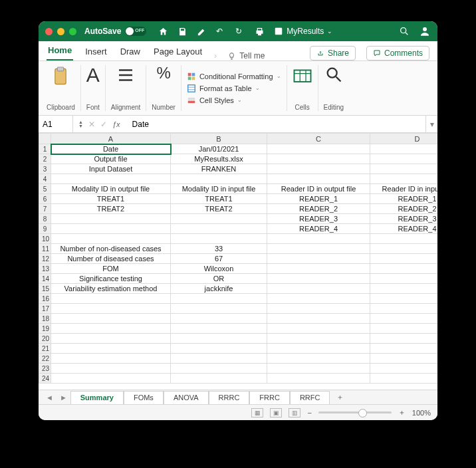 This screenshot has width=476, height=468. I want to click on sheet-tab-frrc: FRRC, so click(270, 398).